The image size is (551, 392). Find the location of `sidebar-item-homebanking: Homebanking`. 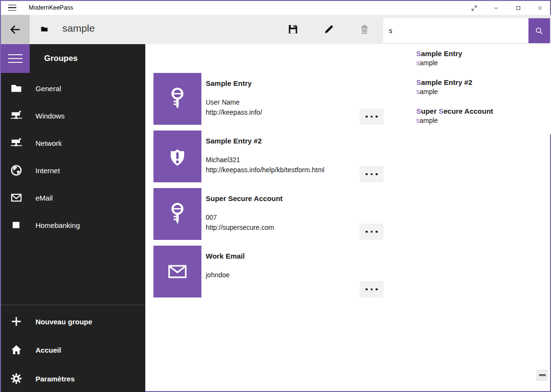

sidebar-item-homebanking: Homebanking is located at coordinates (73, 225).